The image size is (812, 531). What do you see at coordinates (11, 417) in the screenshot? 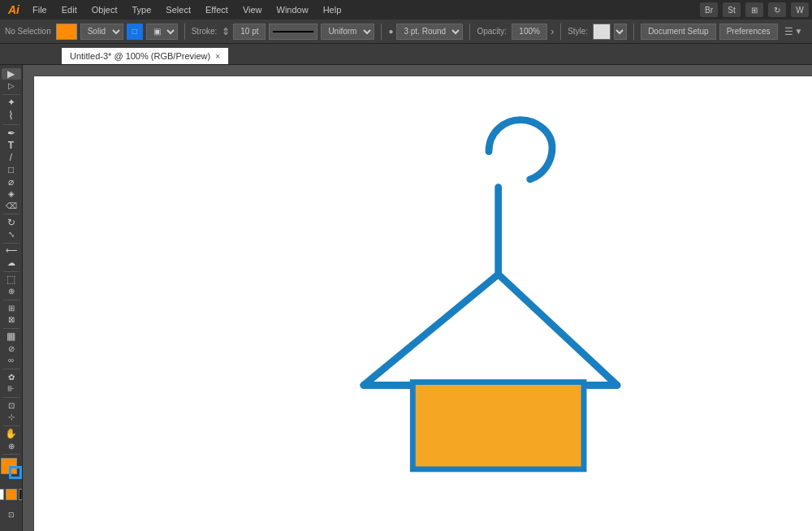
I see `tool-slice: ⊹` at bounding box center [11, 417].